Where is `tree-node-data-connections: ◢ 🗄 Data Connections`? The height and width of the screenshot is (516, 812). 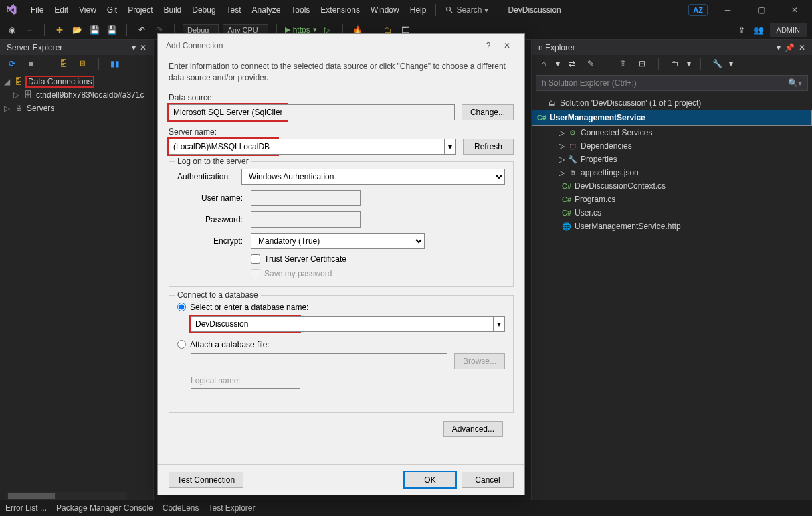
tree-node-data-connections: ◢ 🗄 Data Connections is located at coordinates (76, 82).